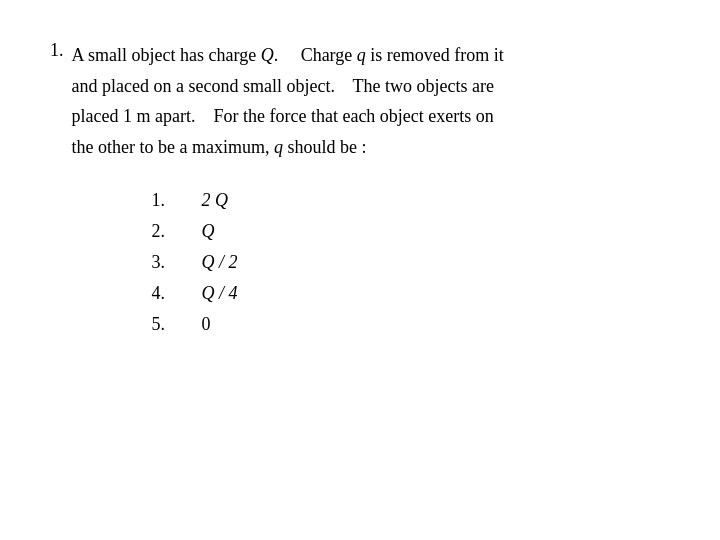 This screenshot has width=720, height=540. What do you see at coordinates (268, 55) in the screenshot?
I see `line1-Q: Q` at bounding box center [268, 55].